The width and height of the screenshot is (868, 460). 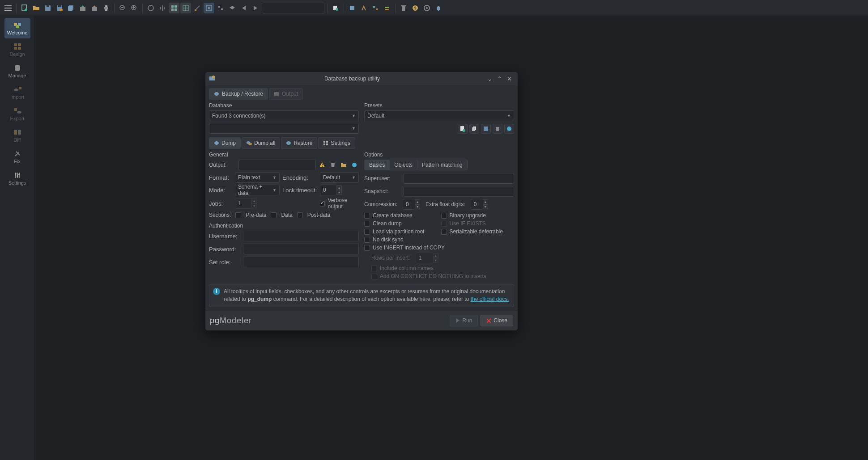 What do you see at coordinates (17, 114) in the screenshot?
I see `nav-export: Export` at bounding box center [17, 114].